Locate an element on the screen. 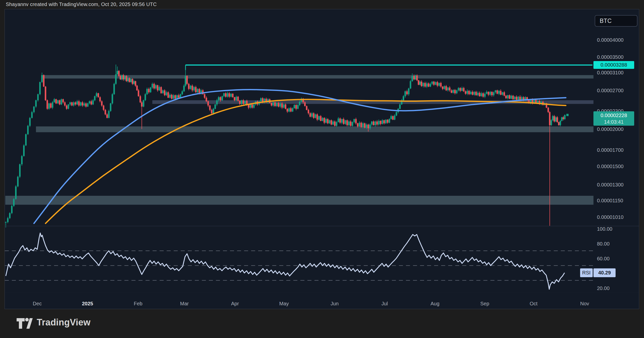 The width and height of the screenshot is (644, 338). price-axis-label: 0.00001300 is located at coordinates (610, 185).